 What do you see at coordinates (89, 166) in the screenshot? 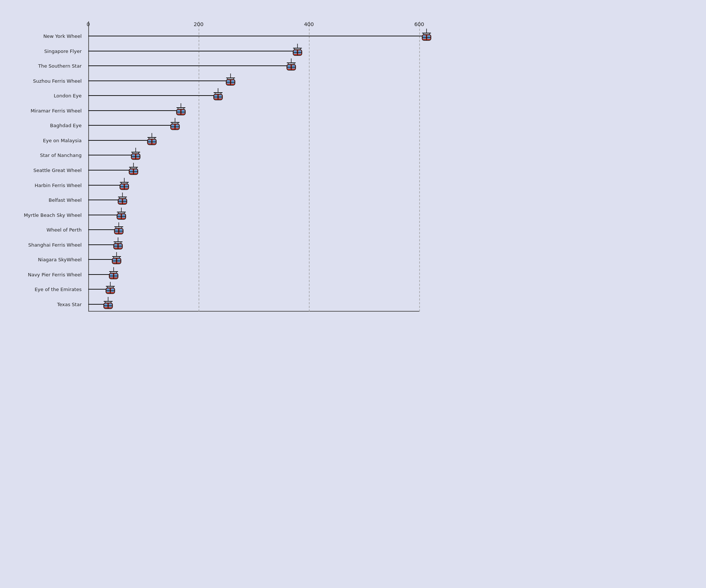
I see `y-axis-line` at bounding box center [89, 166].